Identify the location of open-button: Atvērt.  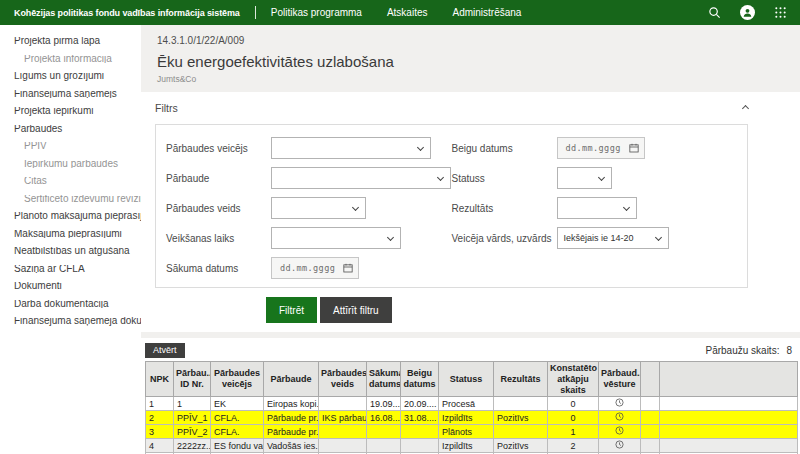
(165, 350).